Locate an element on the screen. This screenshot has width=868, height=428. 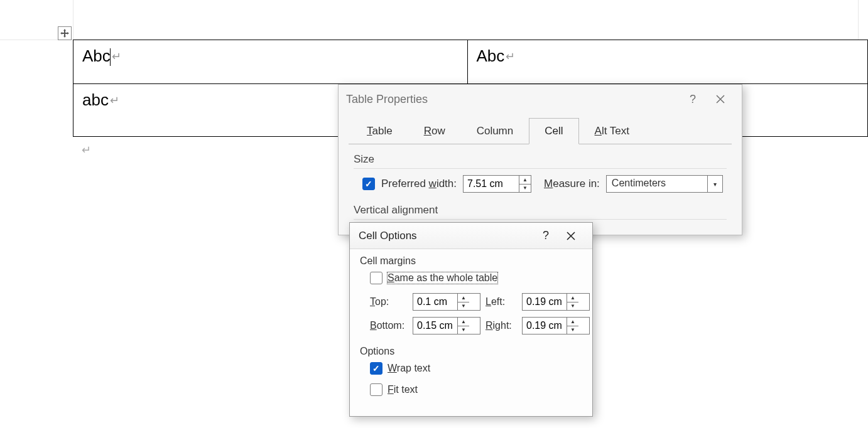
same-as-table-label: Same as the whole table is located at coordinates (442, 278).